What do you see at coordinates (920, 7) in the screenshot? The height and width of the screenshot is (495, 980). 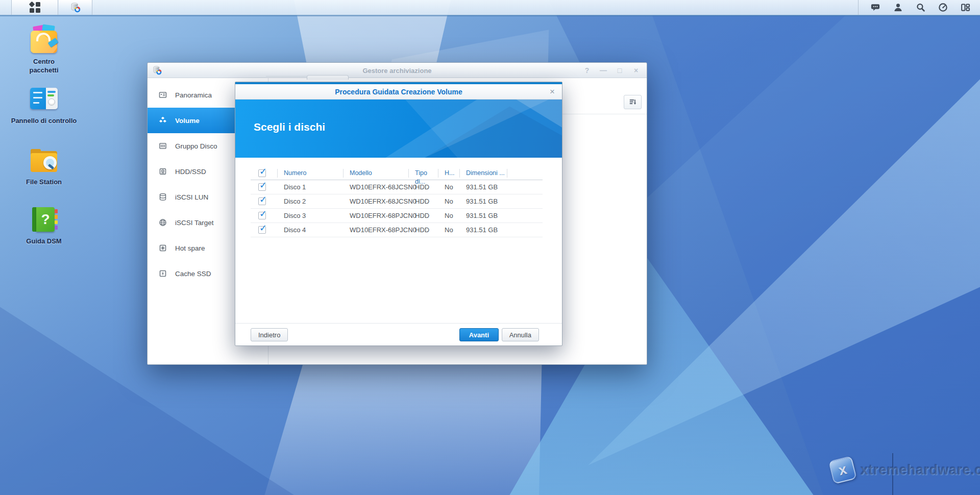 I see `search-button` at bounding box center [920, 7].